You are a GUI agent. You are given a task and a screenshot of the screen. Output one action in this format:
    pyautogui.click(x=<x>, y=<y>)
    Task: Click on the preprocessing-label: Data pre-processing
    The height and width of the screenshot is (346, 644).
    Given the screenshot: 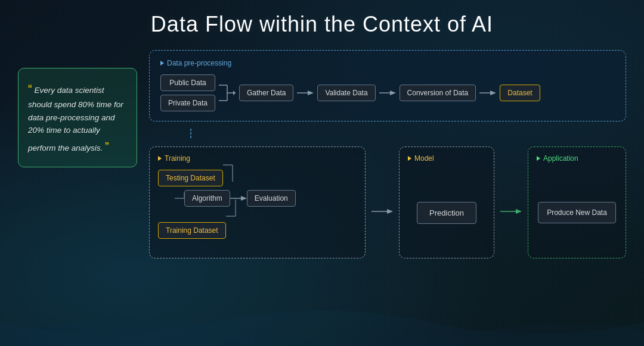 What is the action you would take?
    pyautogui.click(x=388, y=63)
    